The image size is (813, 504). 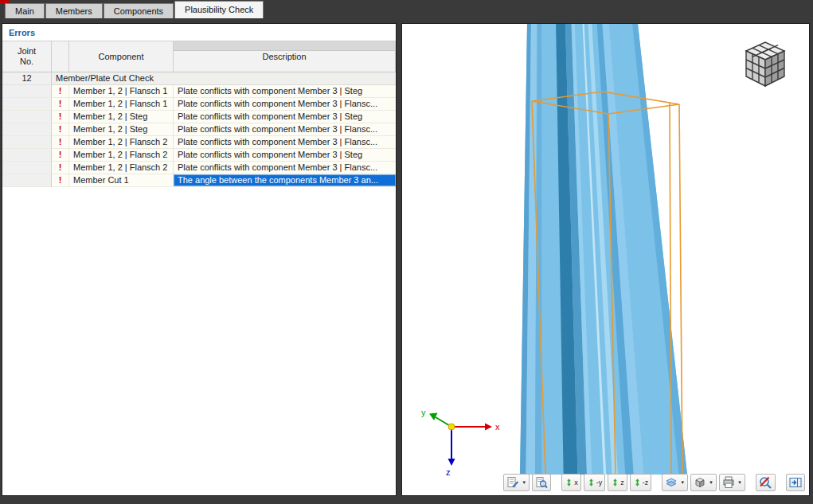 What do you see at coordinates (498, 427) in the screenshot?
I see `x-axis-label: x` at bounding box center [498, 427].